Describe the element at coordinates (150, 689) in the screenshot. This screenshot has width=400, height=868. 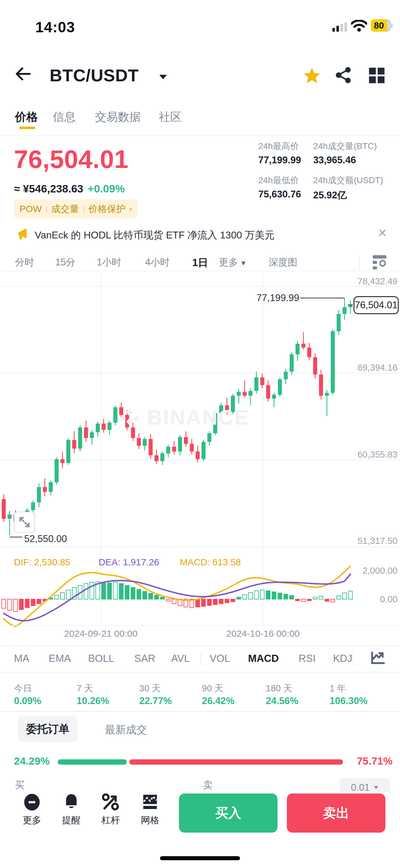
I see `perf-30d-label: 30 天` at that location.